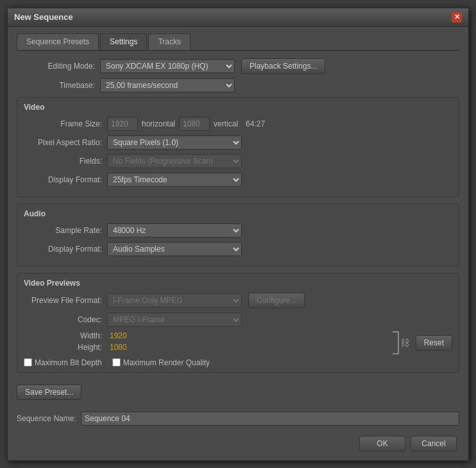 This screenshot has height=468, width=476. I want to click on codec-label: Codec:, so click(65, 320).